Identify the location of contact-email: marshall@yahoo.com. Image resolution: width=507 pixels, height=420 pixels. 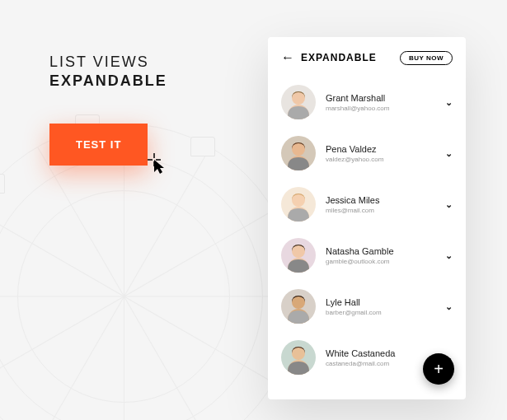
(381, 109).